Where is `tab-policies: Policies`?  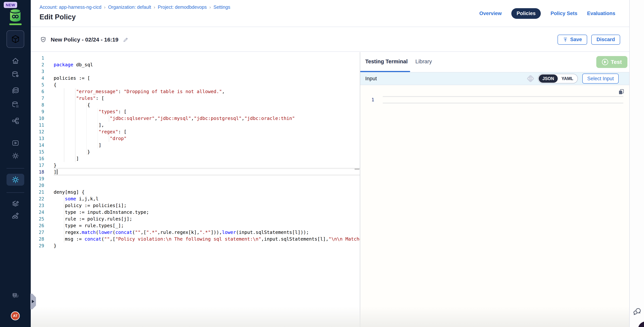
tab-policies: Policies is located at coordinates (526, 13).